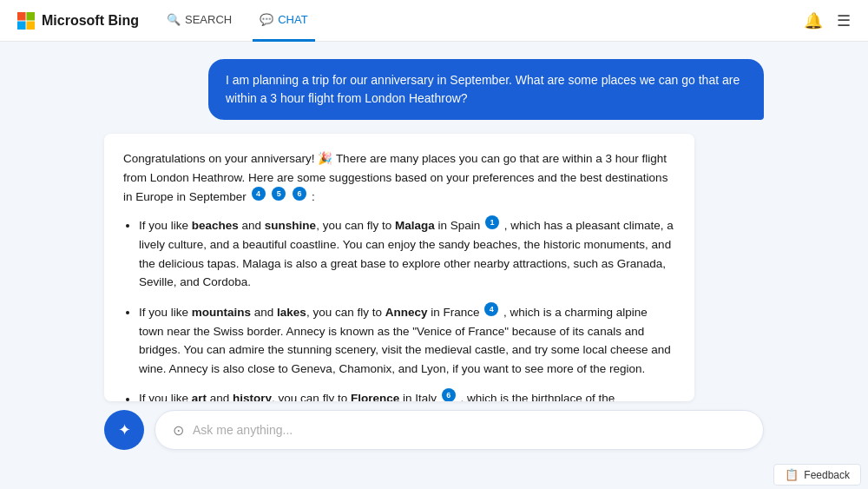  I want to click on mic-button: ✦, so click(124, 430).